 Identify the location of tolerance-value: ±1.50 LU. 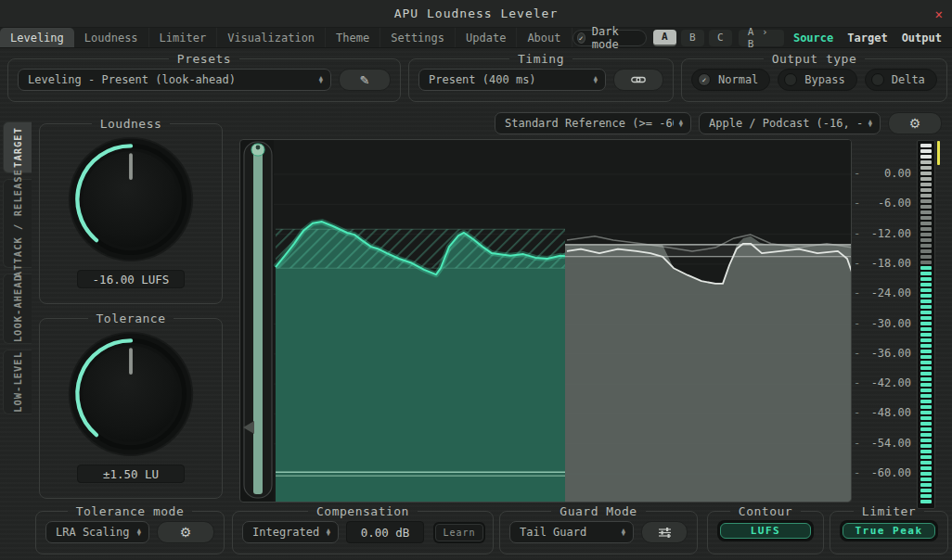
(131, 474).